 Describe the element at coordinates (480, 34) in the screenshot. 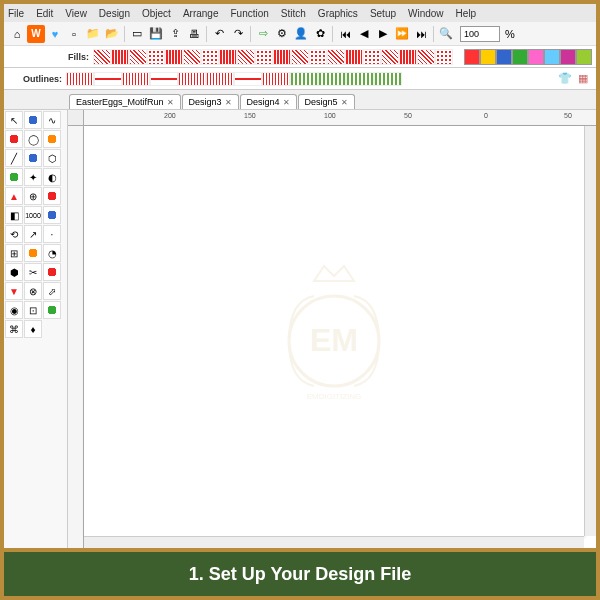

I see `zoom-input: 100` at that location.